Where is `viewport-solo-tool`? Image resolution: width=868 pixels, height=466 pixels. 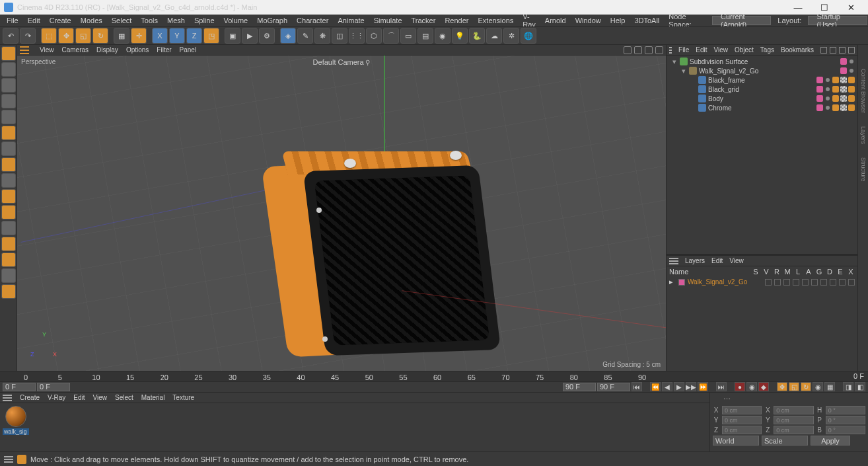
viewport-solo-tool is located at coordinates (9, 196).